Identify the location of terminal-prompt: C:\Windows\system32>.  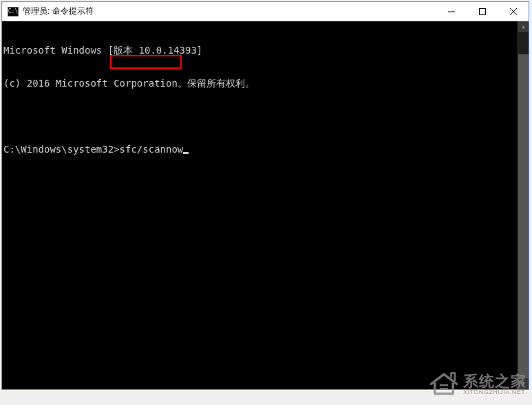
(62, 149).